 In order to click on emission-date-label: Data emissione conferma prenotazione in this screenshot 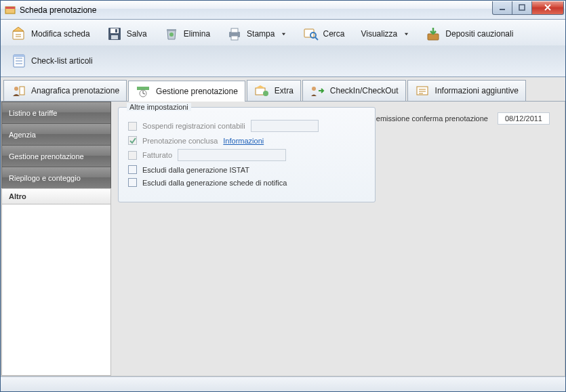, I will do `click(423, 118)`.